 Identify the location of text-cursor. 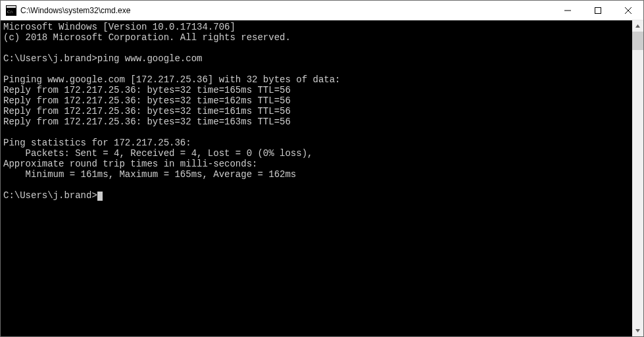
(100, 196).